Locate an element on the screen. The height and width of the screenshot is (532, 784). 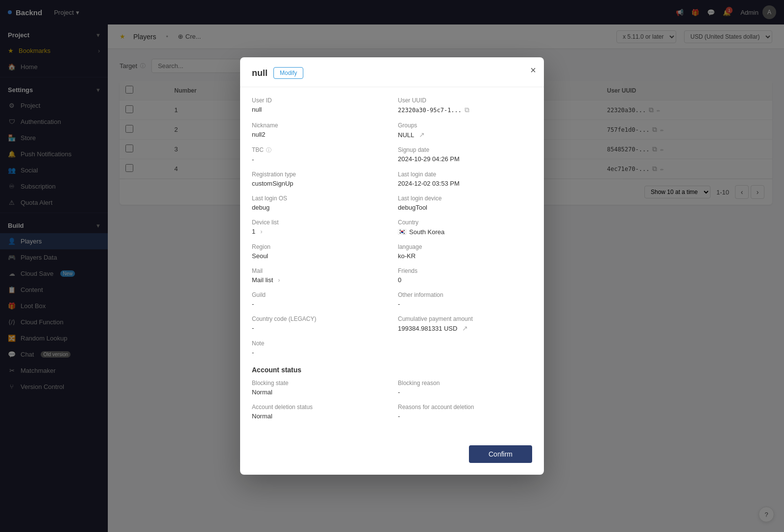
modify-button: Modify is located at coordinates (288, 73).